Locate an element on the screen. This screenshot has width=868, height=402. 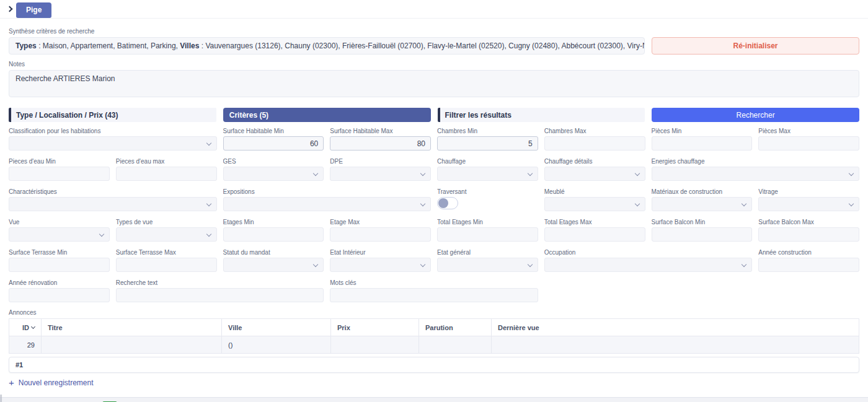
field-label: Etages Min is located at coordinates (274, 222).